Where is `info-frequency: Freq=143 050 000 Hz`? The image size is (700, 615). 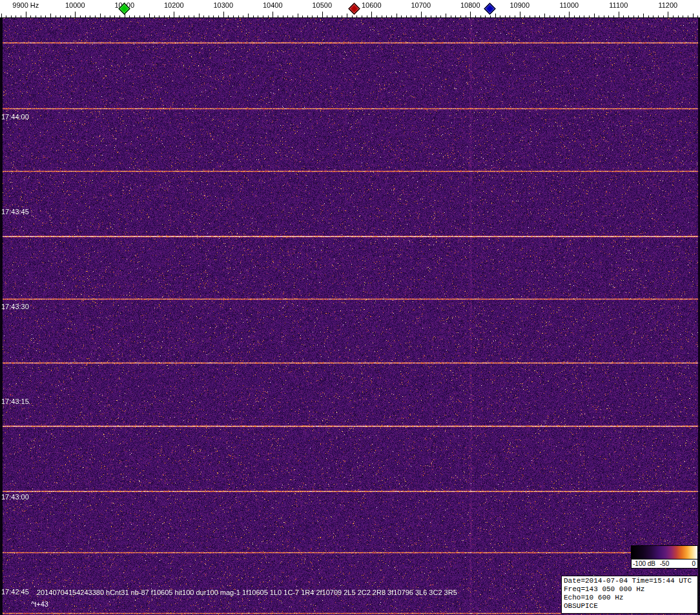
info-frequency: Freq=143 050 000 Hz is located at coordinates (630, 590).